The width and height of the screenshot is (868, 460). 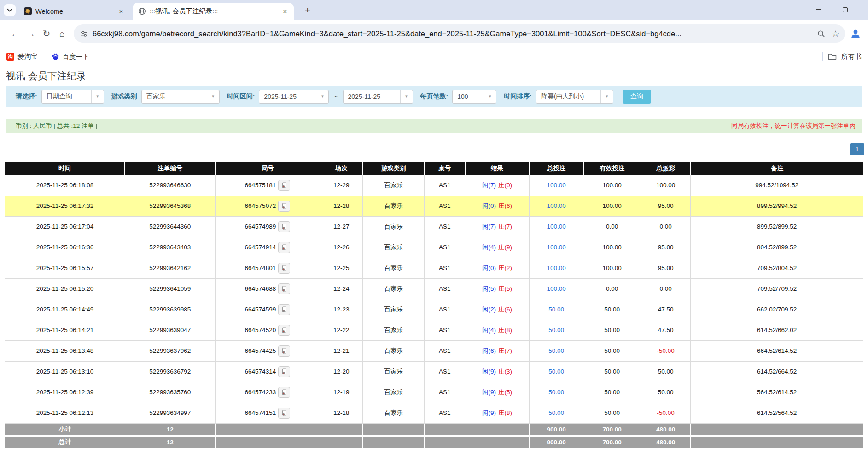 What do you see at coordinates (497, 289) in the screenshot?
I see `cell-result: 闲(5)庄(5)` at bounding box center [497, 289].